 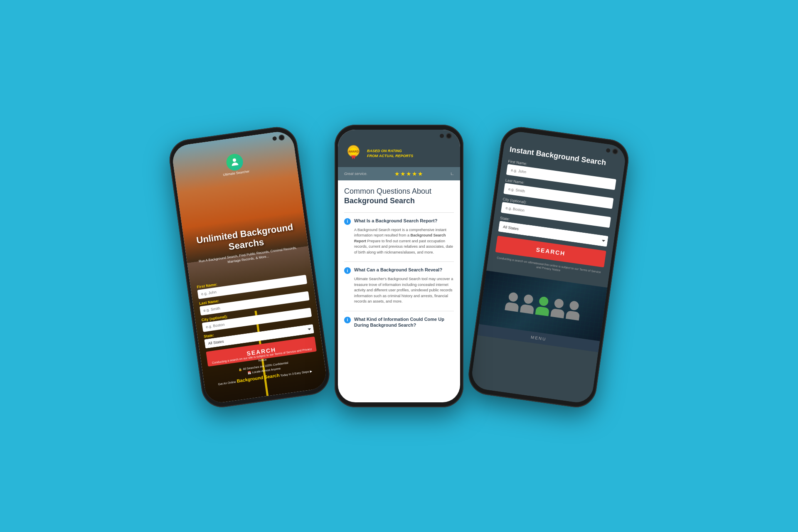 What do you see at coordinates (612, 151) in the screenshot?
I see `camera-area-right` at bounding box center [612, 151].